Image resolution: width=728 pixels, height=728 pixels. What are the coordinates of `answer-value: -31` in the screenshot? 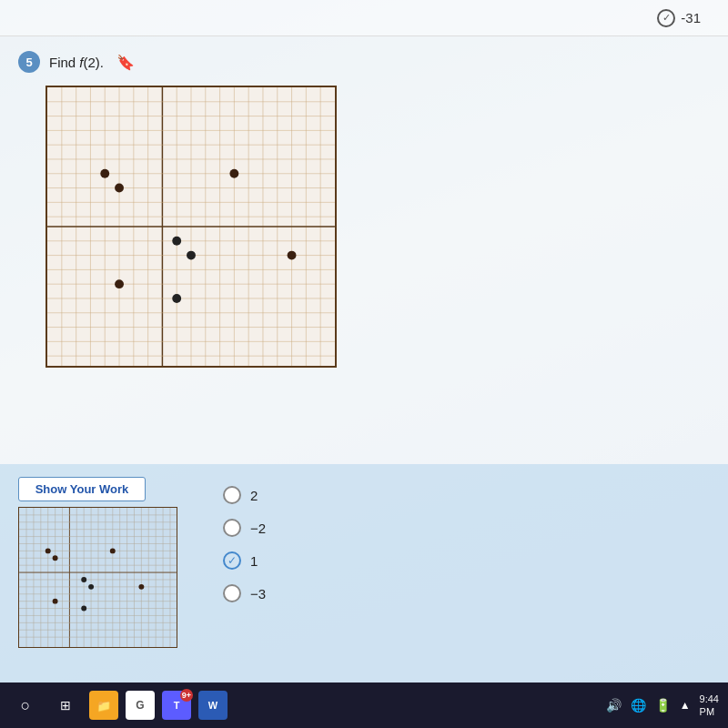 It's located at (691, 18).